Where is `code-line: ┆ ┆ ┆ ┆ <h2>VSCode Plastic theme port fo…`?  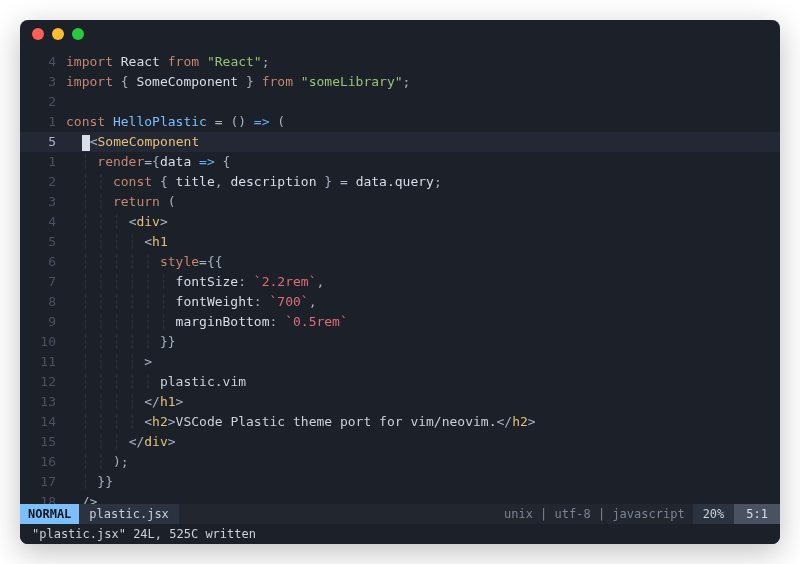
code-line: ┆ ┆ ┆ ┆ <h2>VSCode Plastic theme port fo… is located at coordinates (423, 422).